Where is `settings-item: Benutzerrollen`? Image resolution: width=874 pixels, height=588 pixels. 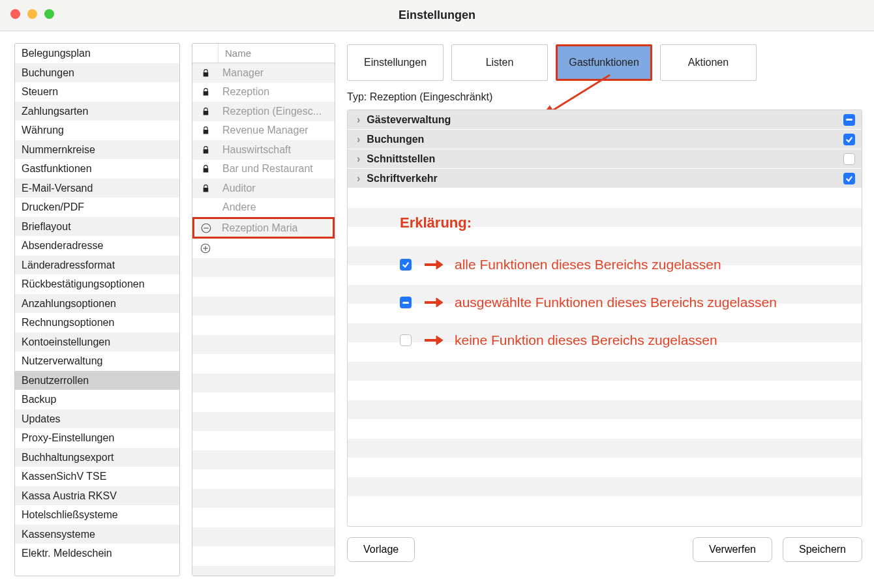
settings-item: Benutzerrollen is located at coordinates (97, 381).